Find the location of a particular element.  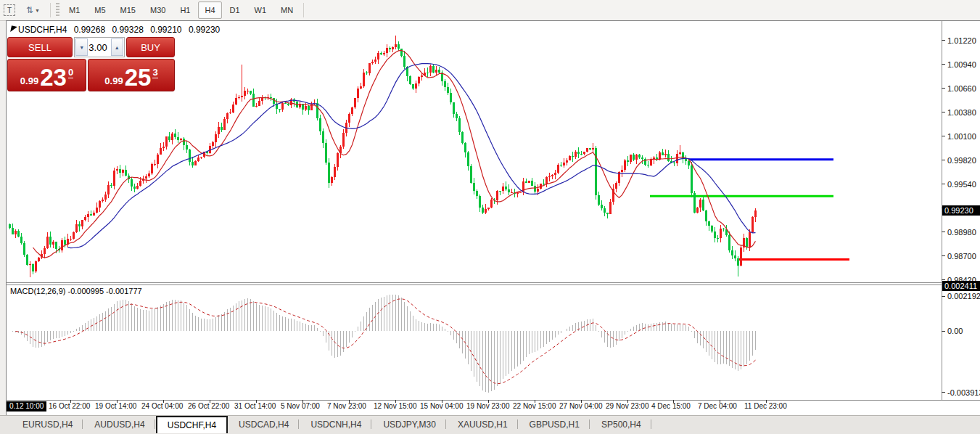

macd-tick-label: 0.00 is located at coordinates (955, 331).